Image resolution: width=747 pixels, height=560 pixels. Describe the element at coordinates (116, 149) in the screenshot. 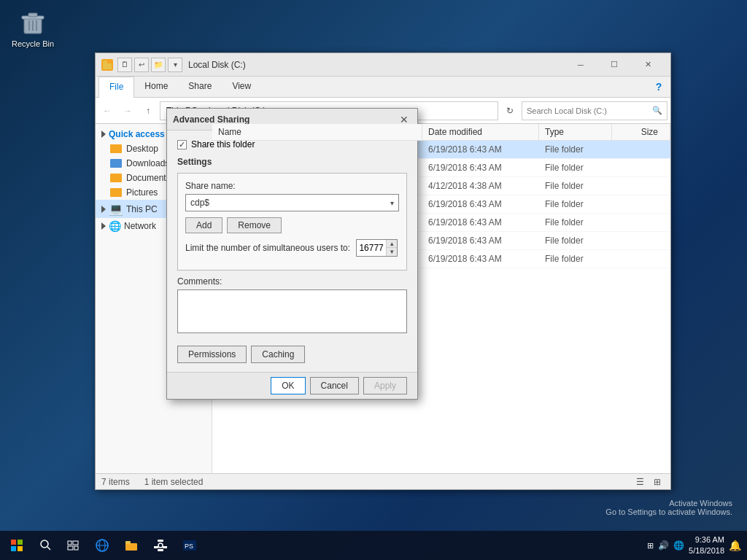

I see `desktop-folder-icon` at that location.